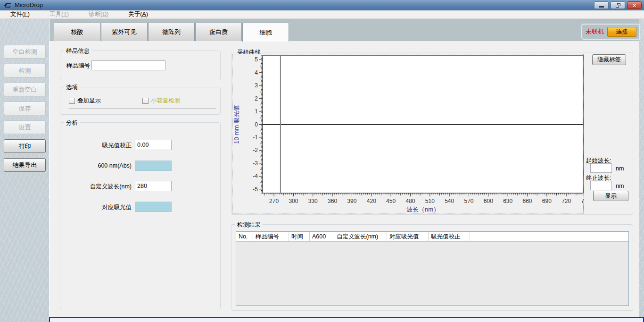 This screenshot has height=322, width=644. I want to click on close-button: ×, so click(635, 5).